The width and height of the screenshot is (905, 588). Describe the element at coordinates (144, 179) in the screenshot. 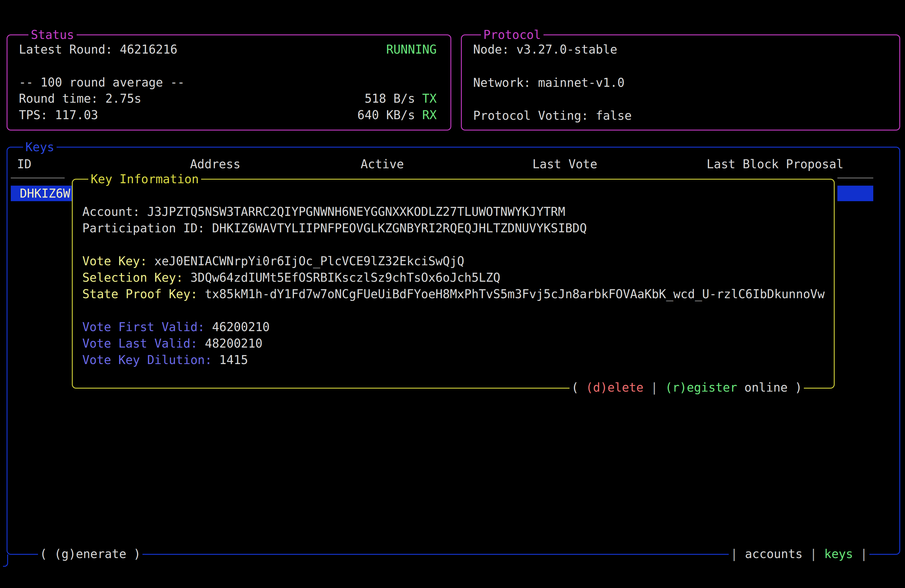

I see `key-information-title: Key Information` at that location.